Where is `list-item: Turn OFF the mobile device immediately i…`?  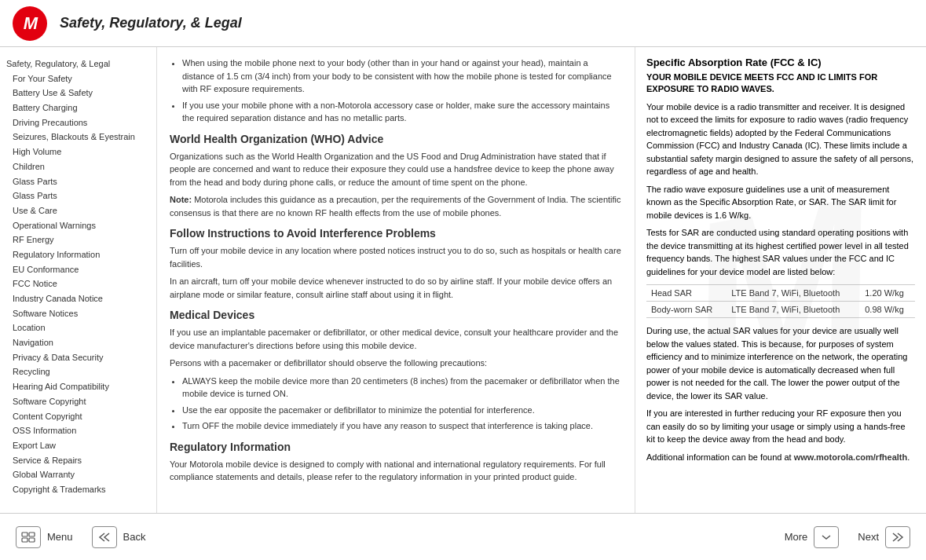
list-item: Turn OFF the mobile device immediately i… is located at coordinates (402, 426).